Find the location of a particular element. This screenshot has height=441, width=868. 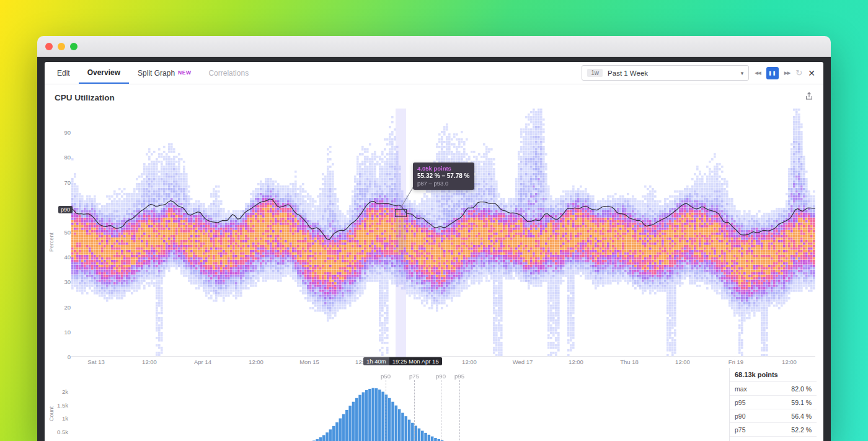

stats-title: 68.13k points is located at coordinates (773, 375).